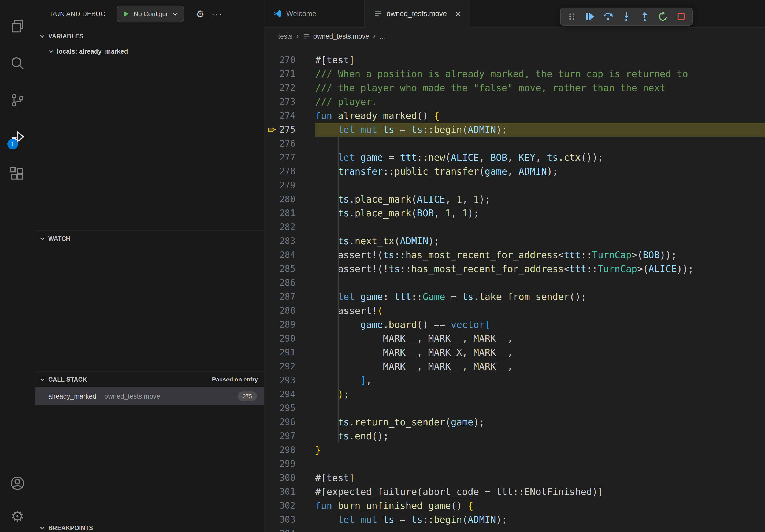 This screenshot has height=532, width=765. What do you see at coordinates (458, 14) in the screenshot?
I see `close-icon: ×` at bounding box center [458, 14].